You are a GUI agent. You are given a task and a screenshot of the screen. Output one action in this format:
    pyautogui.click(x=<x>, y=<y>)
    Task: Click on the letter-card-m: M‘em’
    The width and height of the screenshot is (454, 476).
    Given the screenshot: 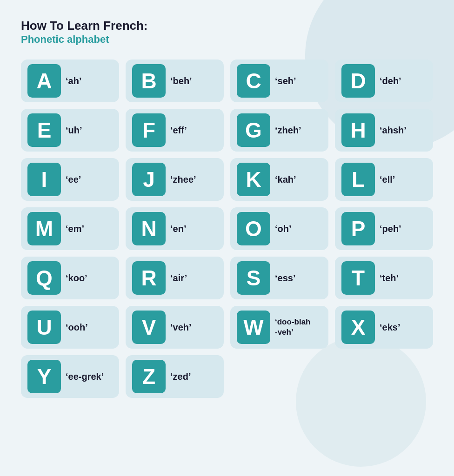 What is the action you would take?
    pyautogui.click(x=70, y=229)
    